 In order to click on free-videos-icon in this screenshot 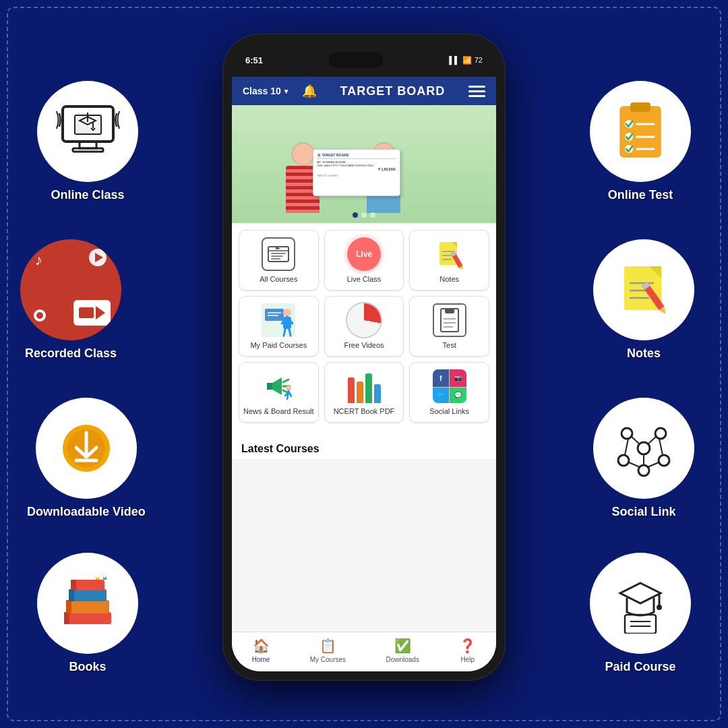, I will do `click(364, 320)`.